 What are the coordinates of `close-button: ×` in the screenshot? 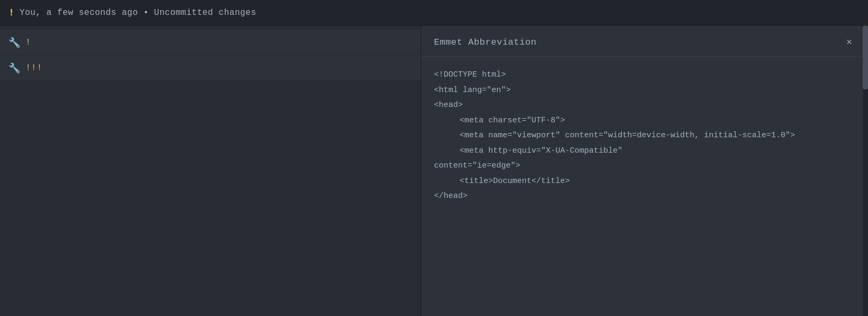 It's located at (849, 42).